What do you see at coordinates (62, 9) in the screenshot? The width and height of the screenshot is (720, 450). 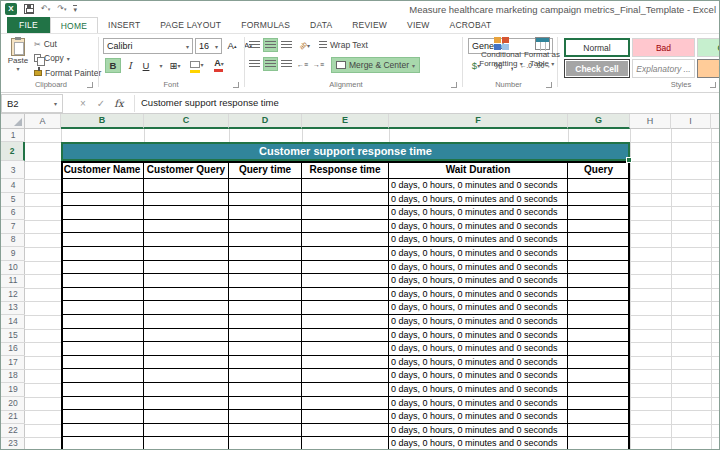 I see `redo-icon: ↷▾` at bounding box center [62, 9].